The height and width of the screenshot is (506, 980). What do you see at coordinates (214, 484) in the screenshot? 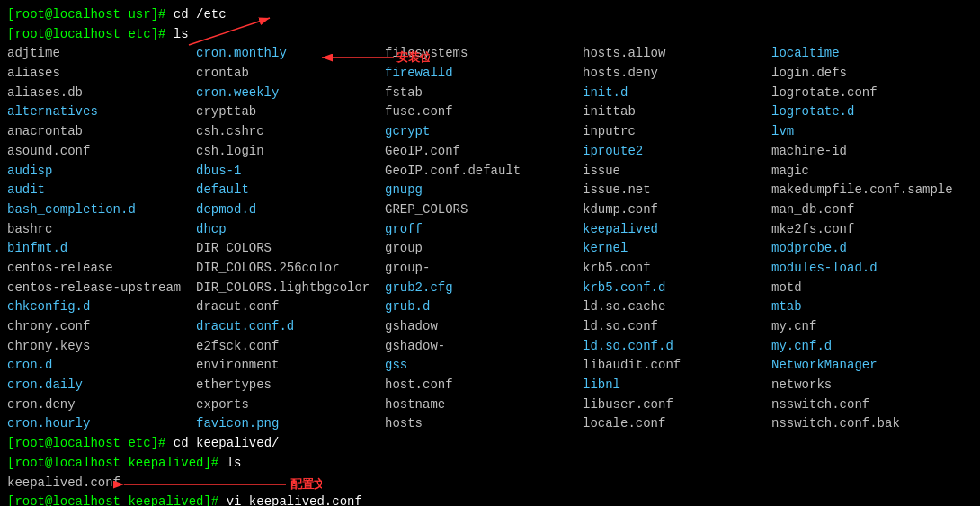
I see `arrow-config-svg: 配置文件` at bounding box center [214, 484].